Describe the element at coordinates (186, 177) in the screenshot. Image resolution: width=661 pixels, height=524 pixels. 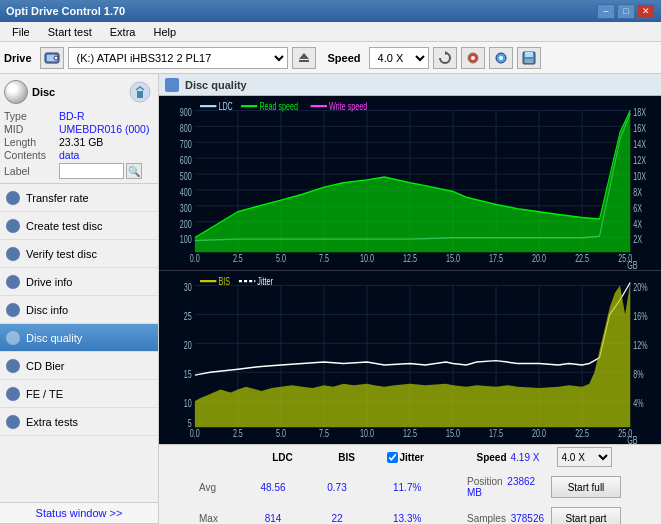
I see `svg-text: 500` at that location.